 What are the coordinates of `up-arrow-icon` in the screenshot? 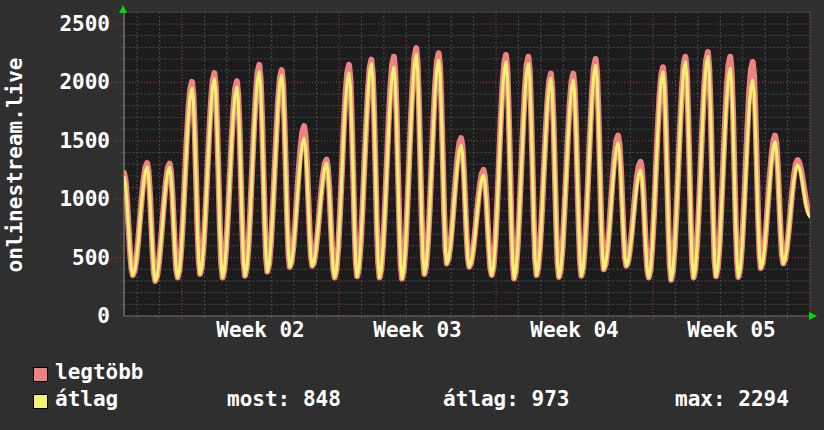 It's located at (123, 9).